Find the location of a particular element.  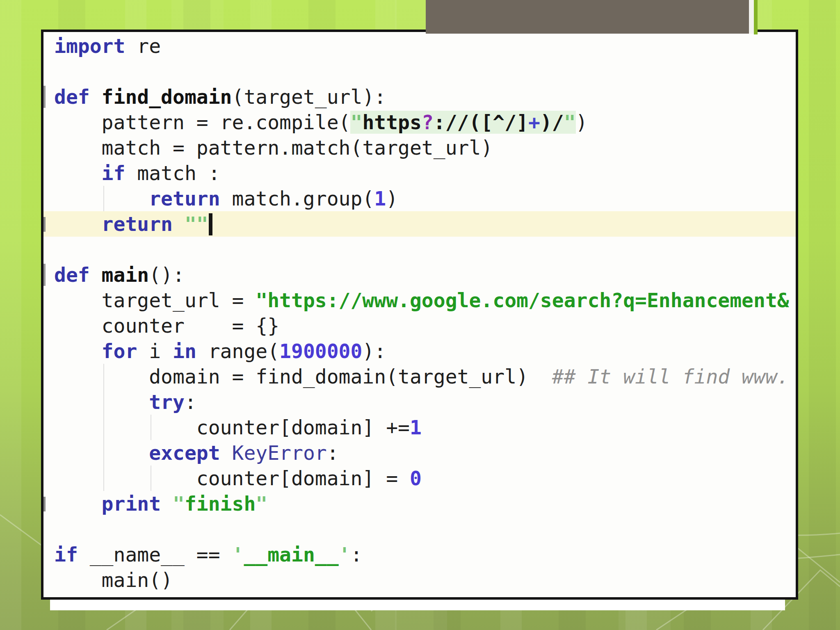

code-token-strq: "" is located at coordinates (196, 224).